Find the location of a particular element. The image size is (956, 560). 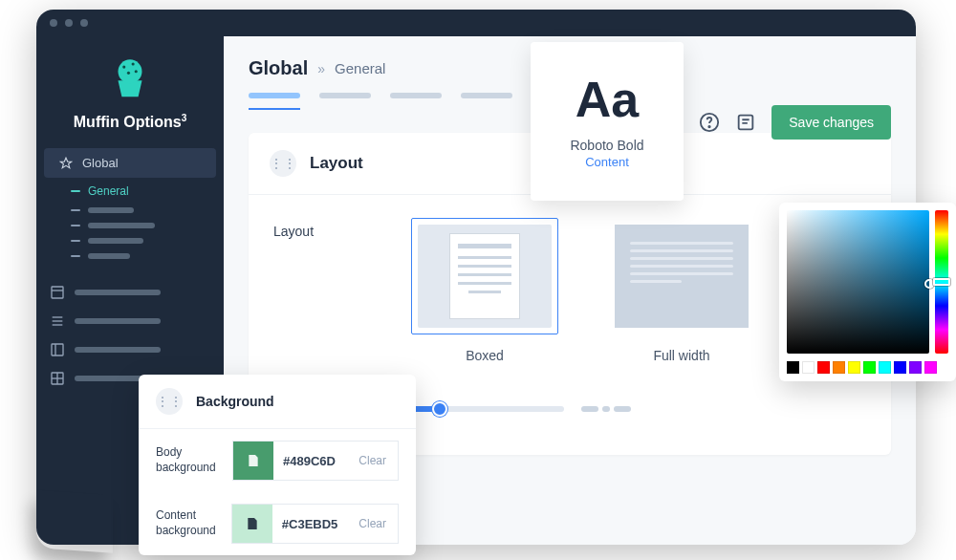

grid-icon is located at coordinates (57, 378).